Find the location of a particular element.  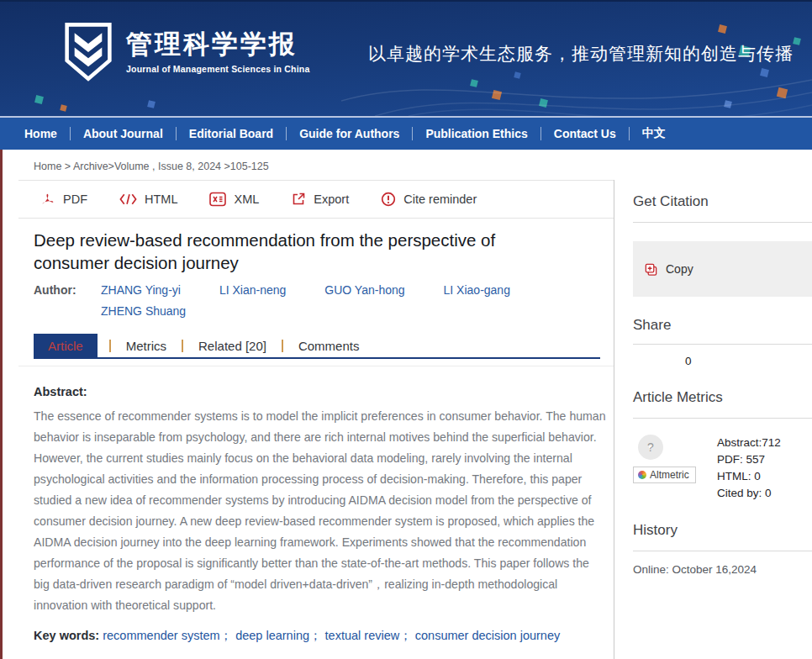

tab-comments: Comments is located at coordinates (330, 346).